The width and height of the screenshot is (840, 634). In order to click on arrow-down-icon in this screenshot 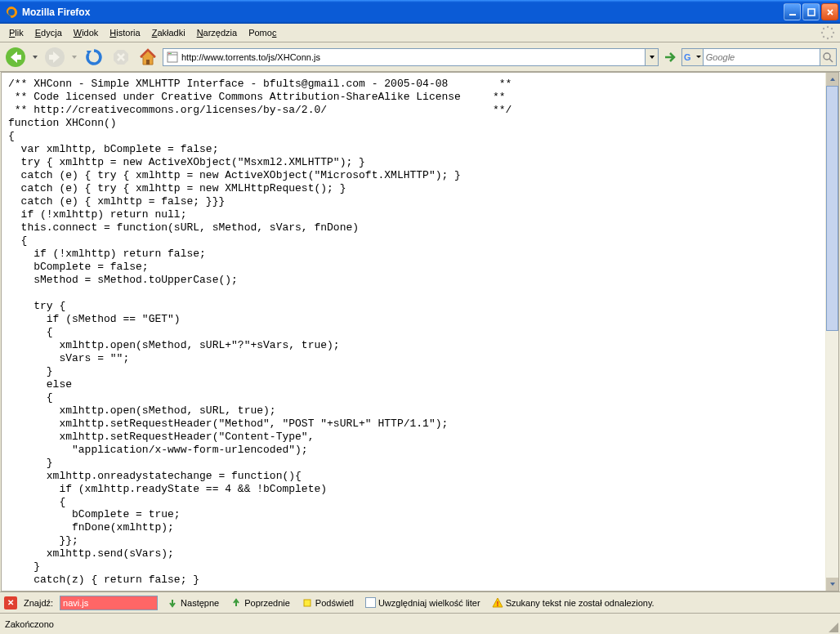, I will do `click(172, 603)`.